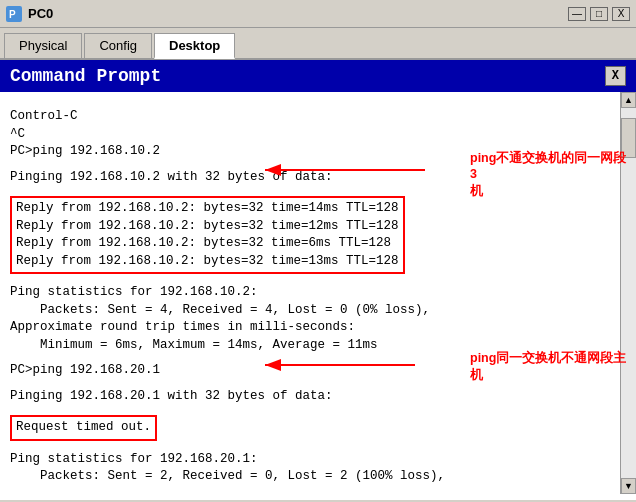 The width and height of the screenshot is (636, 502). Describe the element at coordinates (310, 135) in the screenshot. I see `line-caret-c: ^C` at that location.